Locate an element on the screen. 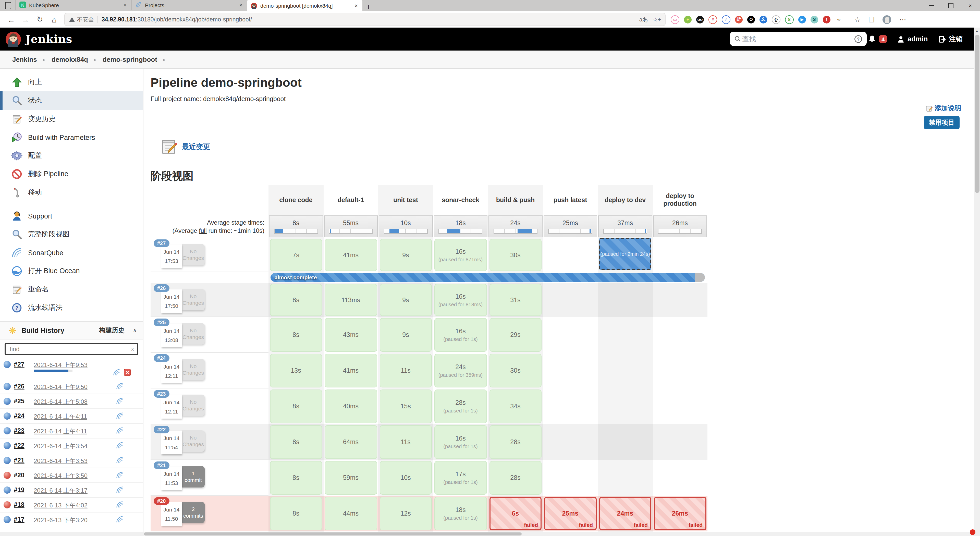 This screenshot has width=980, height=536. stage-cell-success: 113ms is located at coordinates (351, 300).